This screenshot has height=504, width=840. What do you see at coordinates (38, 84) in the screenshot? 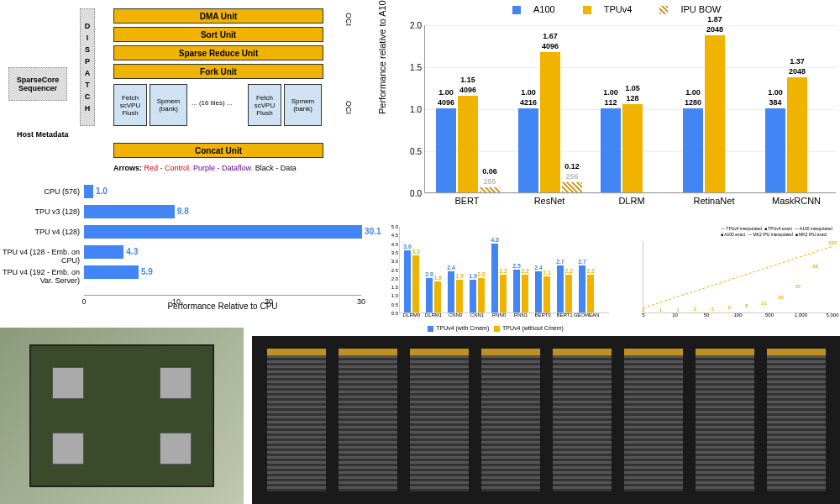
I see `sequencer-box: SparseCore Sequencer` at bounding box center [38, 84].